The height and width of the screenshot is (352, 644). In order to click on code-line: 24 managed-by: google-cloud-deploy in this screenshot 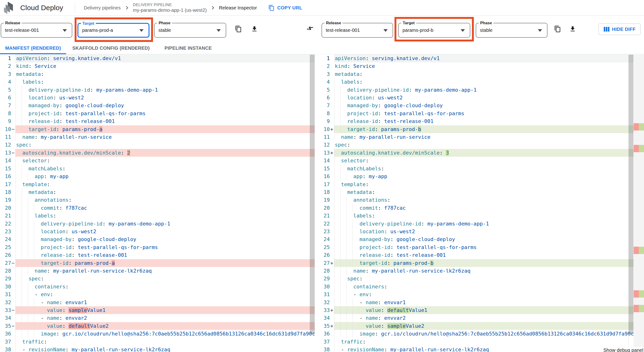, I will do `click(158, 239)`.